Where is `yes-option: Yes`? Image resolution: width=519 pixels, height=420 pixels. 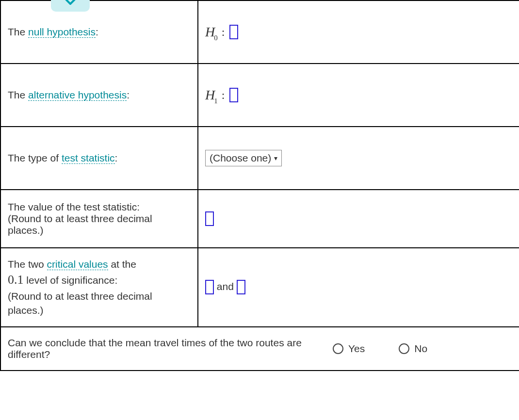 yes-option: Yes is located at coordinates (349, 349).